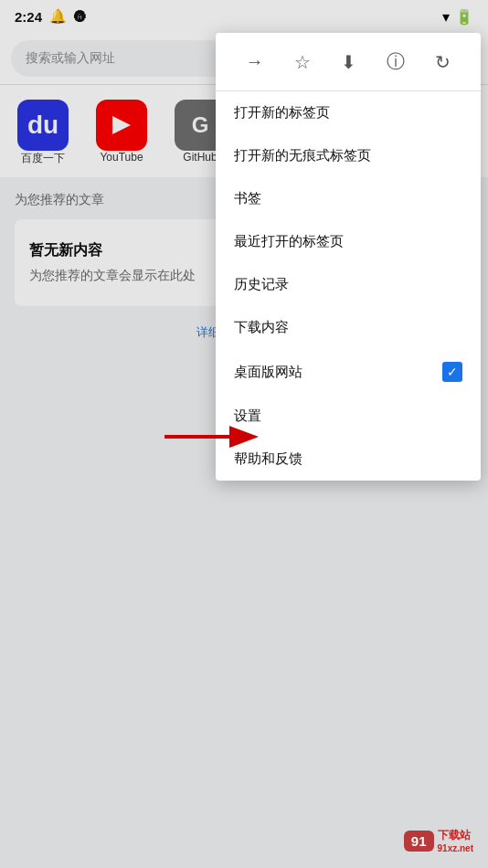 The height and width of the screenshot is (868, 488). I want to click on watermark-url: 91xz.net, so click(455, 848).